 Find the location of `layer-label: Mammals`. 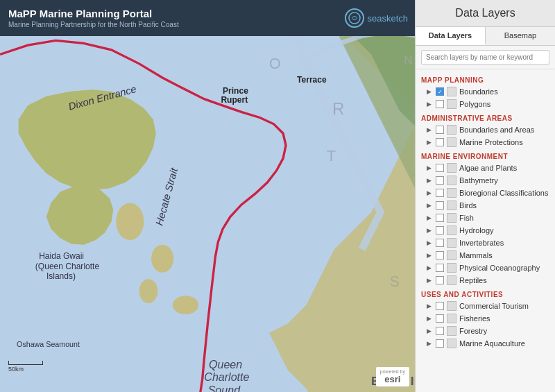

layer-label: Mammals is located at coordinates (476, 255).